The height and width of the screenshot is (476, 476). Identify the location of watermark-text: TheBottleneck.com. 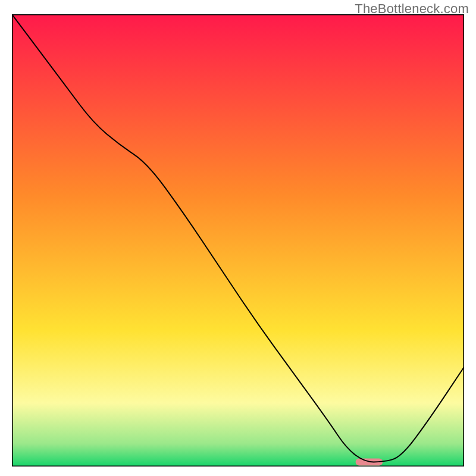
(412, 9).